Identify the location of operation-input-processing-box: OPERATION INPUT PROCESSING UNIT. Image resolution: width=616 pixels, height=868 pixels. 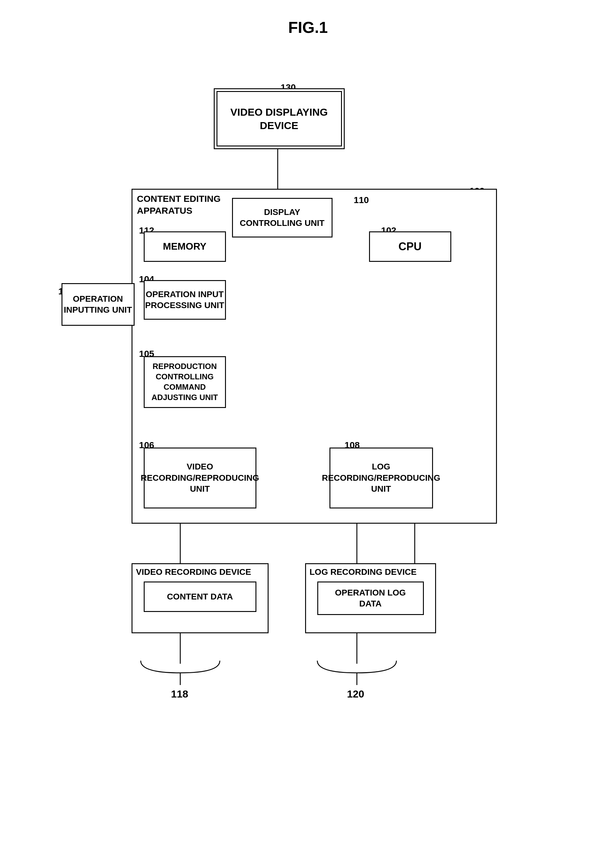
(185, 300).